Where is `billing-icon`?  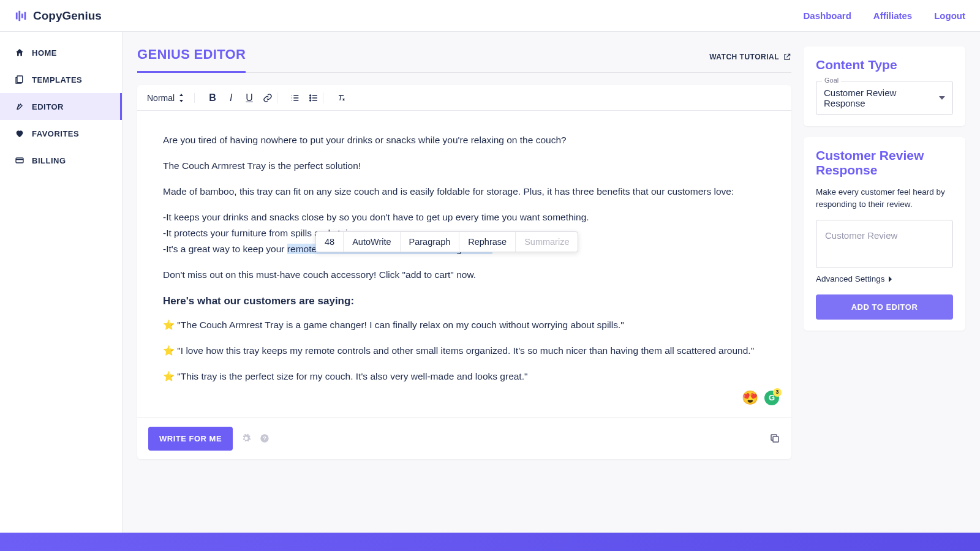 billing-icon is located at coordinates (20, 160).